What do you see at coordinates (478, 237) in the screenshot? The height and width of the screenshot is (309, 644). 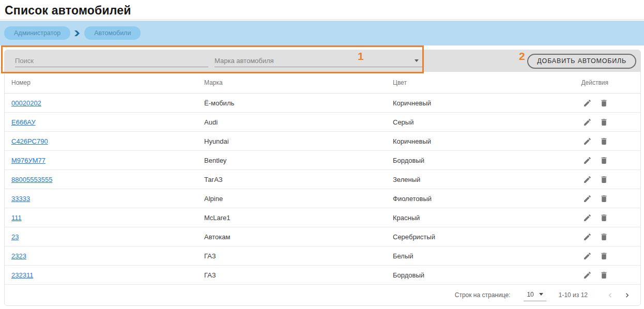 I see `cell-color: Серебристый` at bounding box center [478, 237].